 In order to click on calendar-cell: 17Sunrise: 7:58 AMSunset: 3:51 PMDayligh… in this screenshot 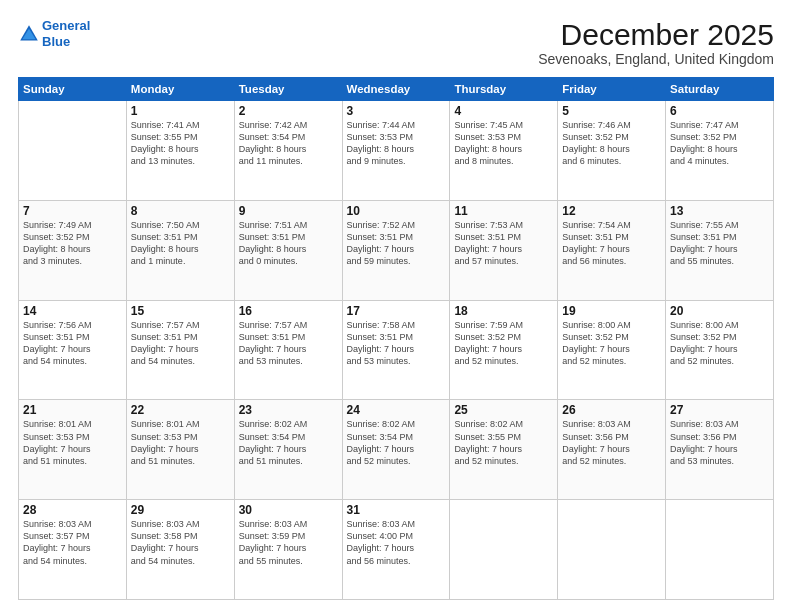, I will do `click(396, 350)`.